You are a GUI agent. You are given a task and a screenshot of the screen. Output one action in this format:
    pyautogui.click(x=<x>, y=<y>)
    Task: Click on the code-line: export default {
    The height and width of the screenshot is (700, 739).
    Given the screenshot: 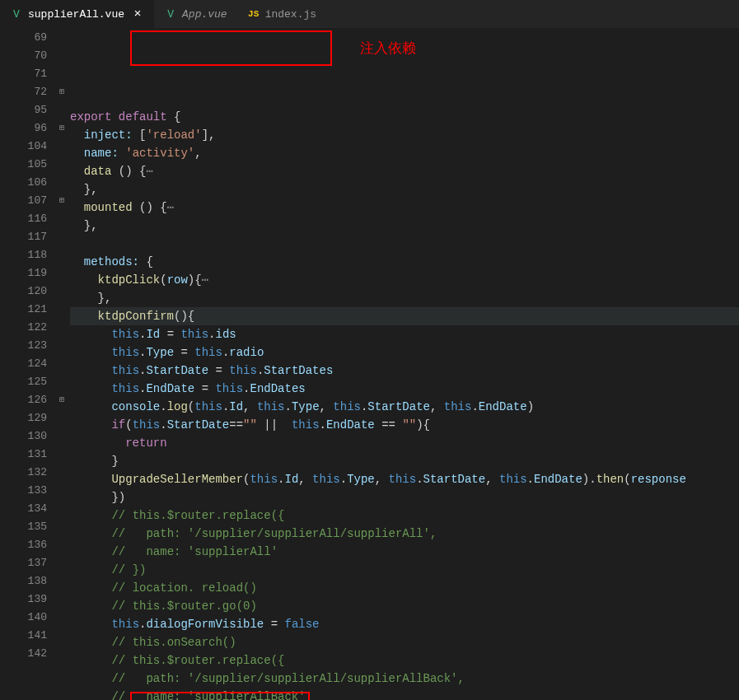 What is the action you would take?
    pyautogui.click(x=405, y=117)
    